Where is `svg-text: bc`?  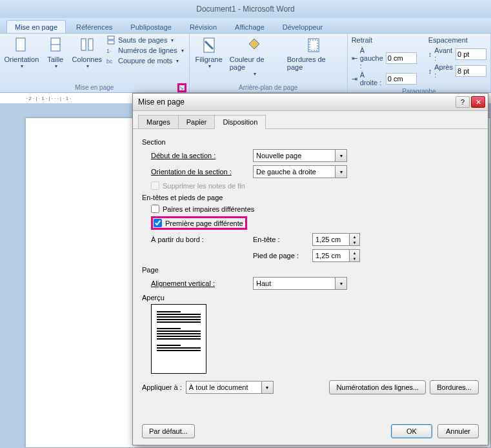
svg-text: bc is located at coordinates (110, 61).